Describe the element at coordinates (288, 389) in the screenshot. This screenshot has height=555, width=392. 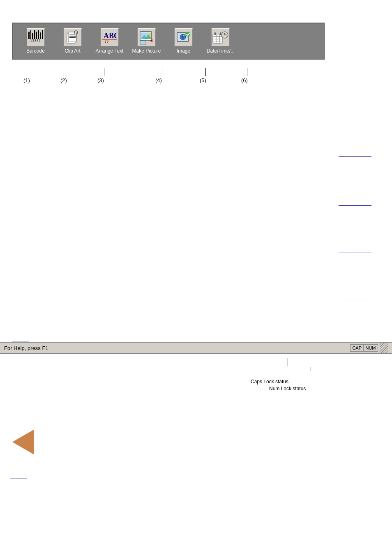
I see `num-lock-label: Num Lock status` at that location.